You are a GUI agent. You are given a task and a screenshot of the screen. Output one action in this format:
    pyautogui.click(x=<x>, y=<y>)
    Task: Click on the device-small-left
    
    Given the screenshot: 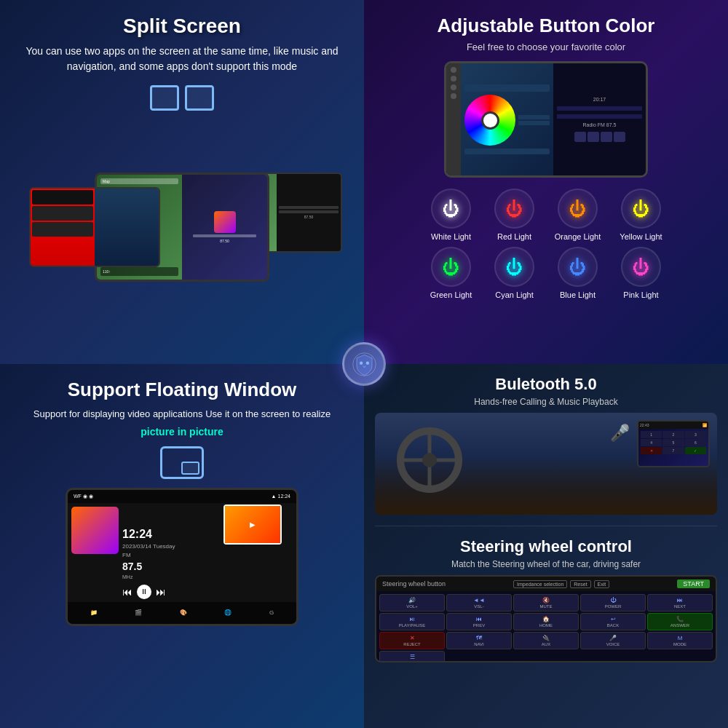 What is the action you would take?
    pyautogui.click(x=95, y=227)
    